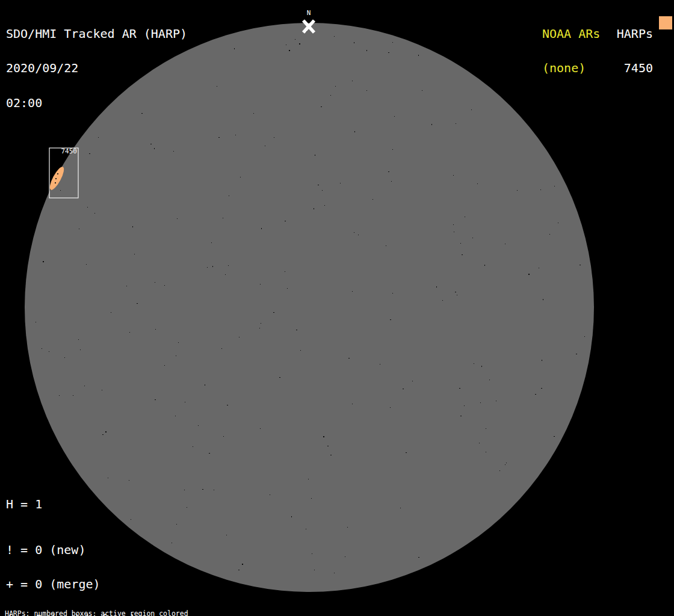  I want to click on noaa-ars-block: NOAA ARs (none), so click(571, 51).